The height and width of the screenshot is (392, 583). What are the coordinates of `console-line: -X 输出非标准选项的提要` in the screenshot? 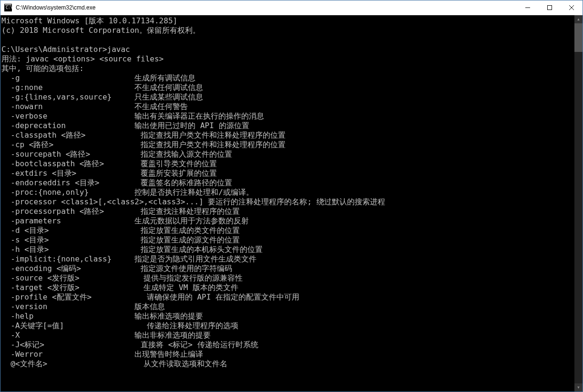 It's located at (288, 335).